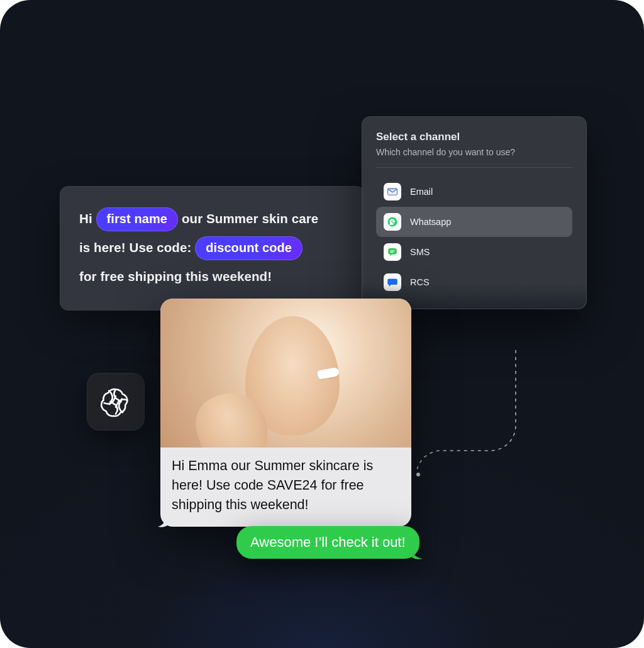 The width and height of the screenshot is (644, 648). Describe the element at coordinates (474, 157) in the screenshot. I see `panel-subtitle: Which channel do you want to use?` at that location.